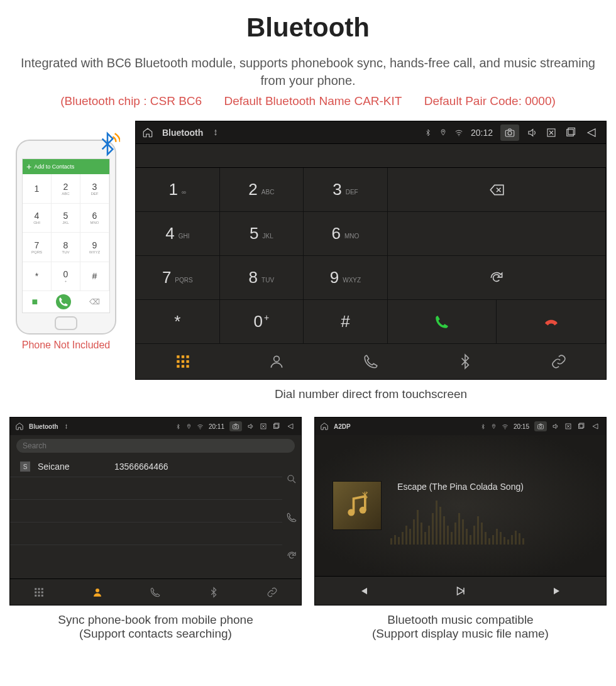  I want to click on clock-text: 20:12, so click(481, 133).